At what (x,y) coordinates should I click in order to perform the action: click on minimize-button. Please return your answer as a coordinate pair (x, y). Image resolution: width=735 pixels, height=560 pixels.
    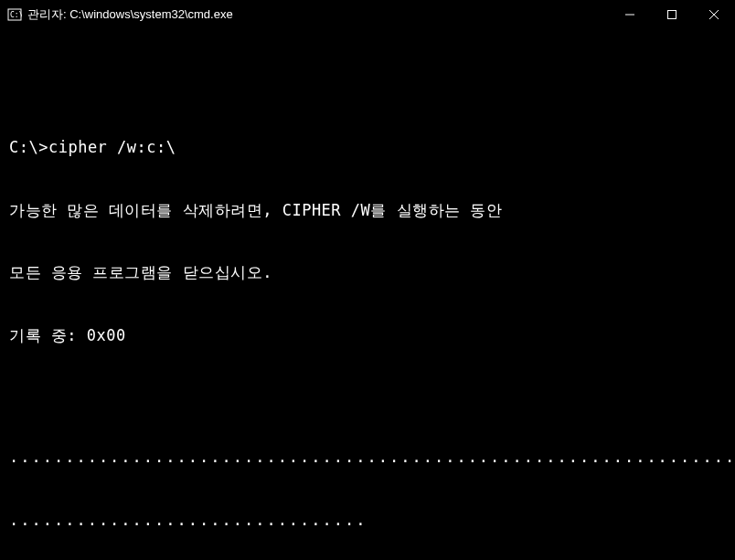
    Looking at the image, I should click on (630, 15).